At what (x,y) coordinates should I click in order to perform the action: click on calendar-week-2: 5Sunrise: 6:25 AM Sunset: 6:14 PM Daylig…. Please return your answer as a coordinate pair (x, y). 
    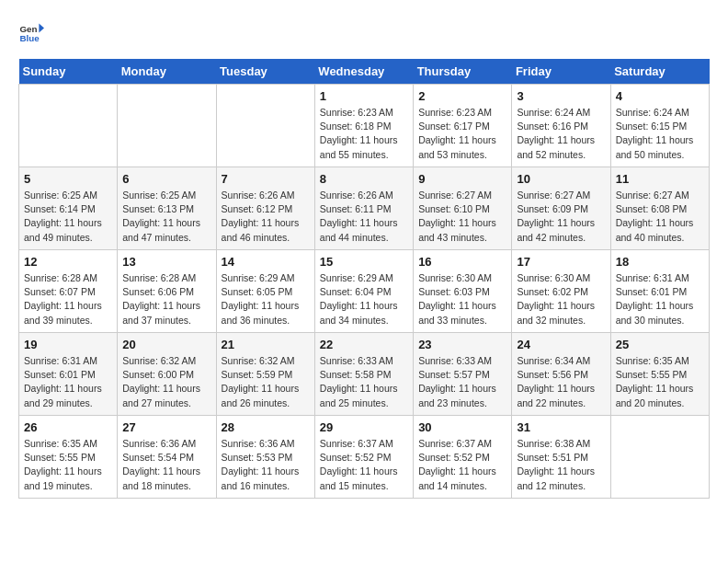
    Looking at the image, I should click on (364, 209).